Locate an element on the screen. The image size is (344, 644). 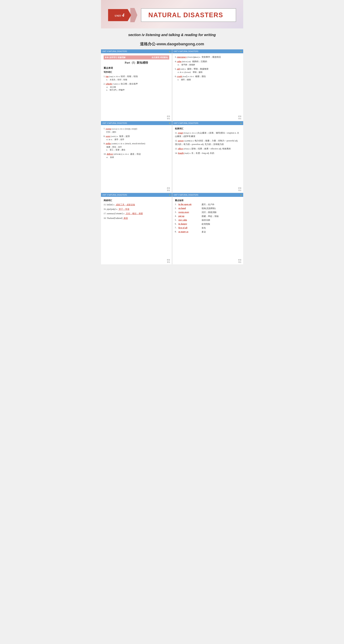
page-5: UNIT 4 NATURAL DISASTERS » 阅读词汇 15. kit[… is located at coordinates (137, 228).